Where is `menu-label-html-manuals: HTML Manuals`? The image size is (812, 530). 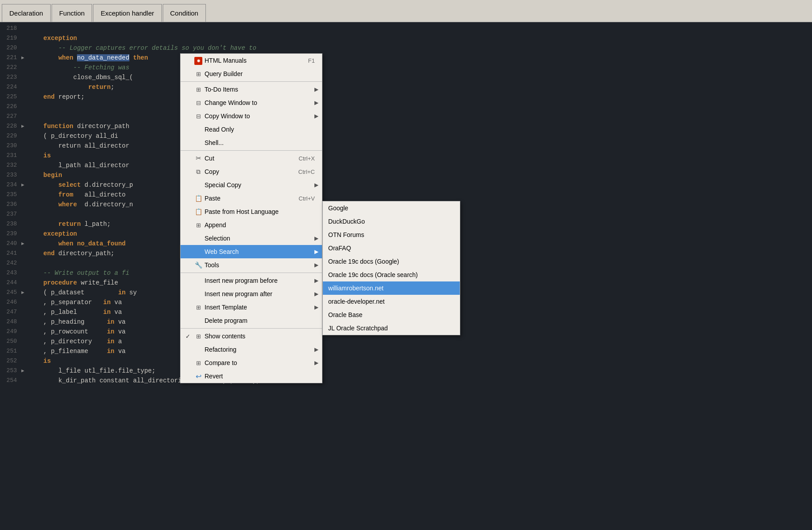
menu-label-html-manuals: HTML Manuals is located at coordinates (253, 60).